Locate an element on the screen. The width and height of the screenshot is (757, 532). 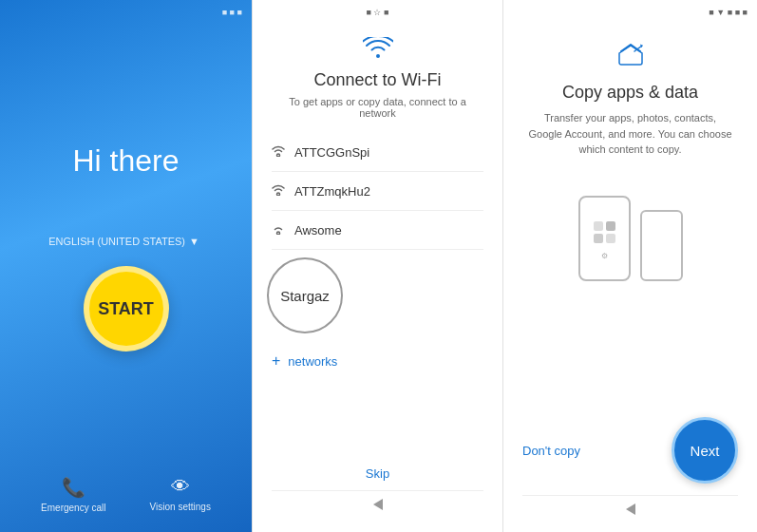
status-bar-1: ■ ■ ■ is located at coordinates (232, 12).